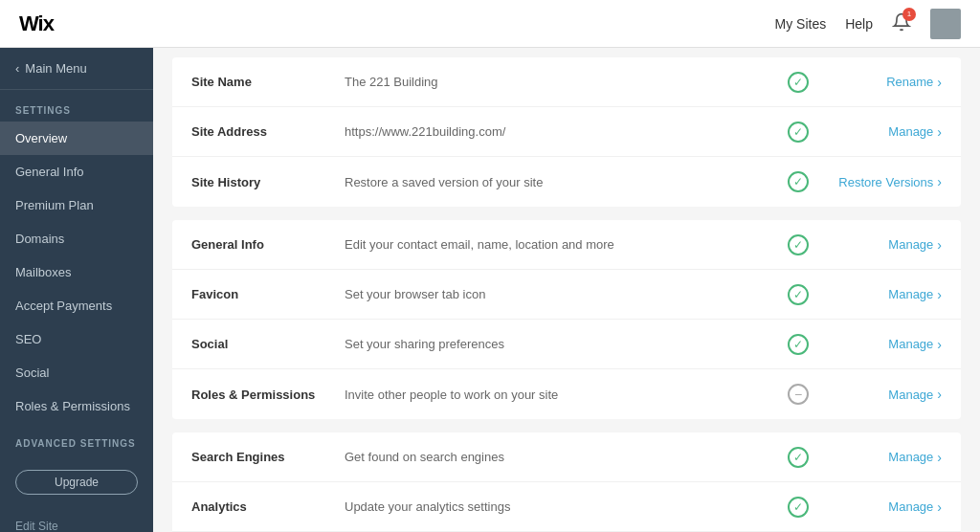 The image size is (980, 532). Describe the element at coordinates (562, 507) in the screenshot. I see `row-desc: Update your analytics settings` at that location.